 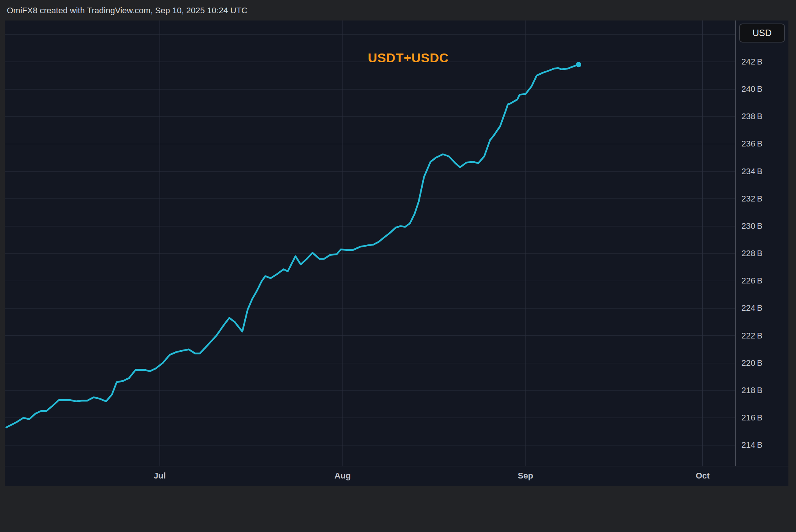 What do you see at coordinates (398, 509) in the screenshot?
I see `footer-bar: TradingView` at bounding box center [398, 509].